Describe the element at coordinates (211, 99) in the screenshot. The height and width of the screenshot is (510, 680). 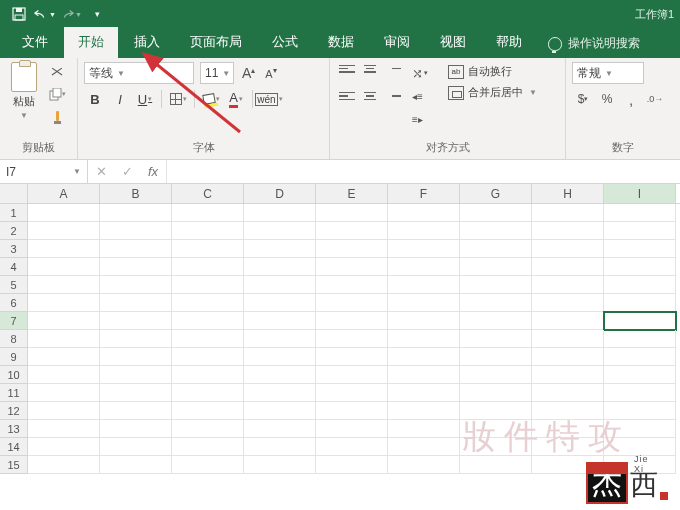
I see `fill-color-button: ▾` at that location.